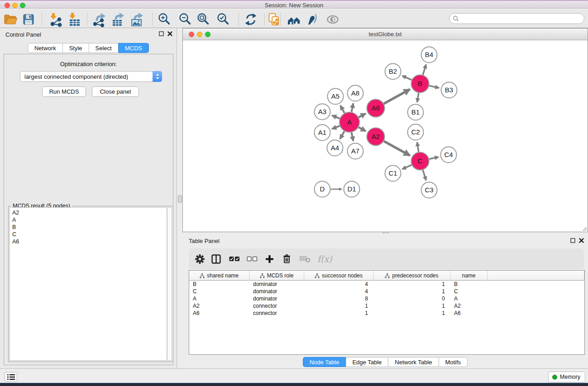  What do you see at coordinates (169, 284) in the screenshot?
I see `mcds-result-scrollbar` at bounding box center [169, 284].